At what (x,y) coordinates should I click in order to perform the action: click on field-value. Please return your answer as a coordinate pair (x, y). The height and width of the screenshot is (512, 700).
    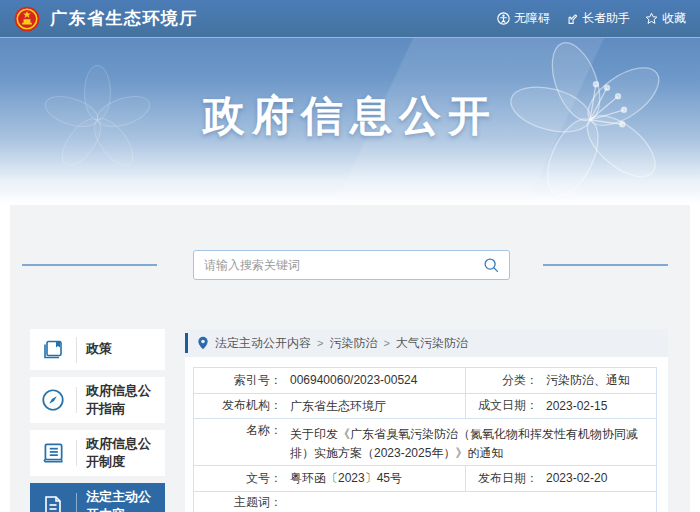
    Looking at the image, I should click on (469, 502).